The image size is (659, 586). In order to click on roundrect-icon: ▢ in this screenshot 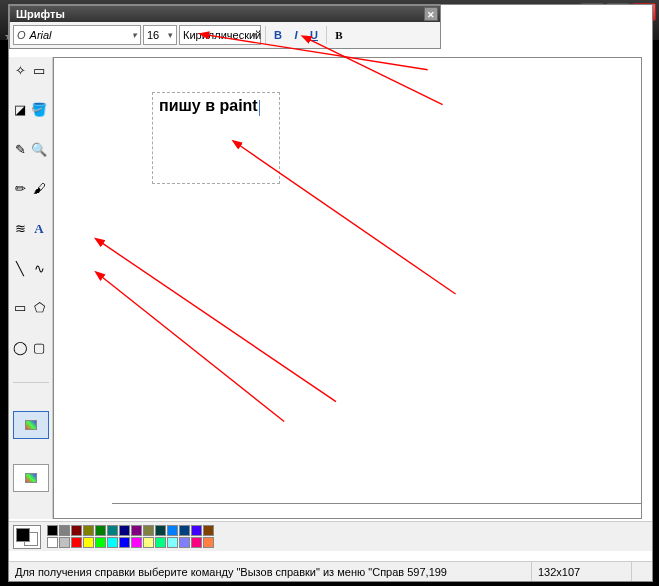, I will do `click(39, 347)`.